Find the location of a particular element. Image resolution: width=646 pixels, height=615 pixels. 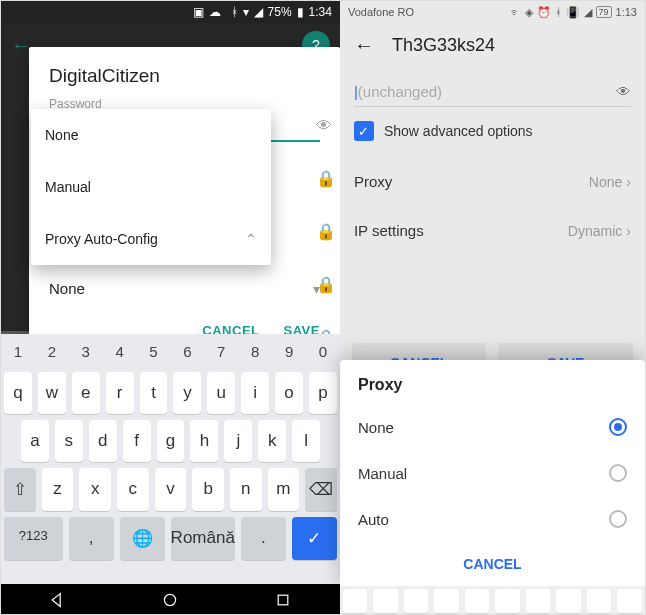

key-enter: ✓ is located at coordinates (314, 538).